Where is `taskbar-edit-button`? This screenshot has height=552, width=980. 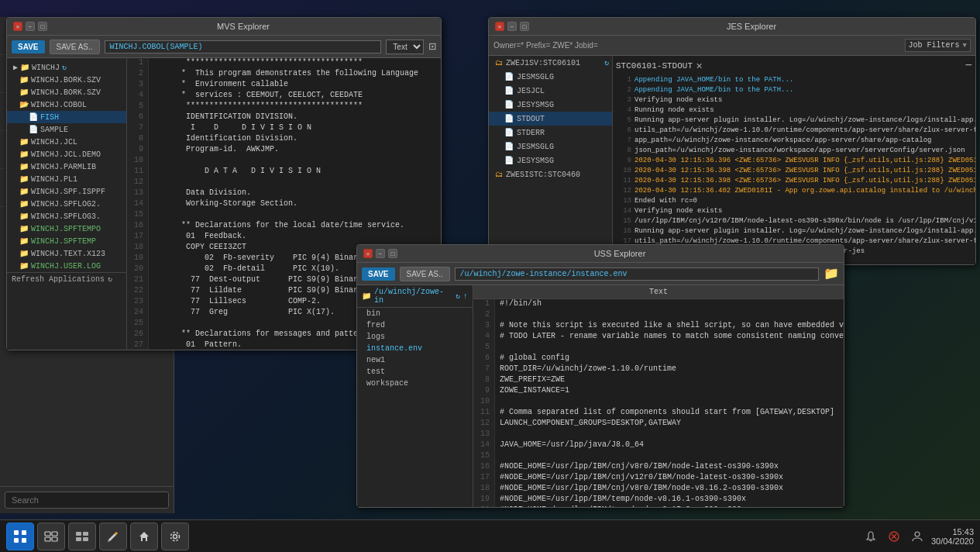 taskbar-edit-button is located at coordinates (113, 536).